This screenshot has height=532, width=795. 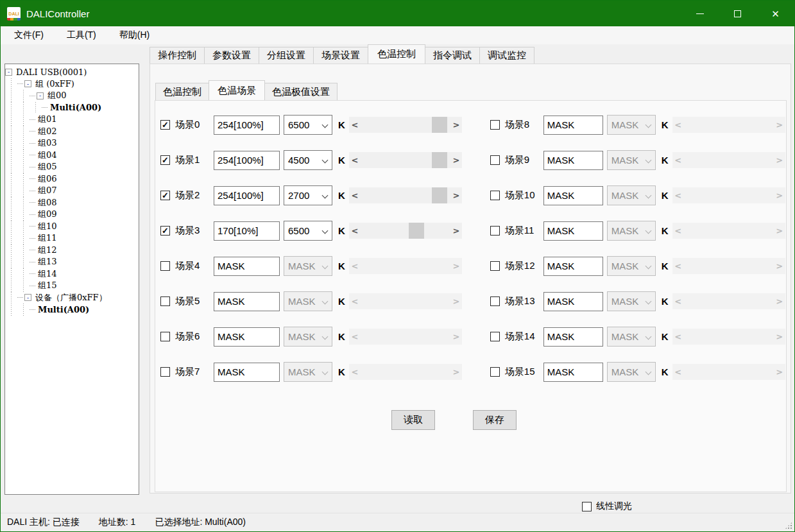 What do you see at coordinates (81, 35) in the screenshot?
I see `menu-item-tools: 工具(T)` at bounding box center [81, 35].